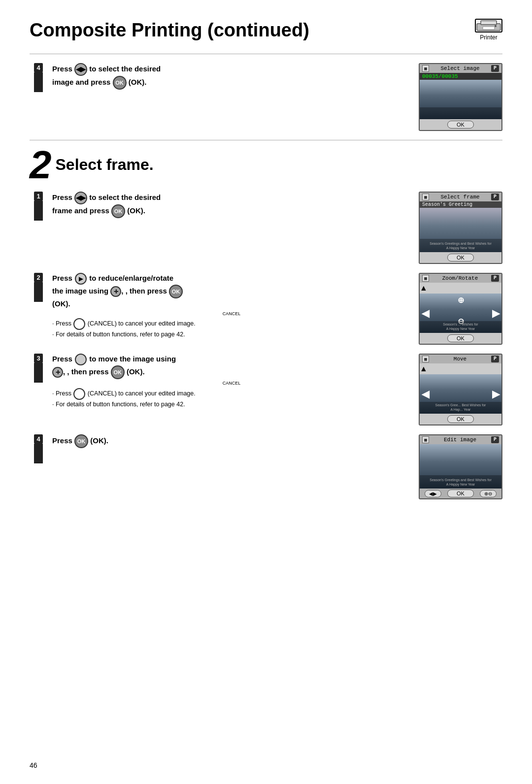 The height and width of the screenshot is (784, 532). What do you see at coordinates (426, 278) in the screenshot?
I see `screen-icon-zoom: ▦` at bounding box center [426, 278].